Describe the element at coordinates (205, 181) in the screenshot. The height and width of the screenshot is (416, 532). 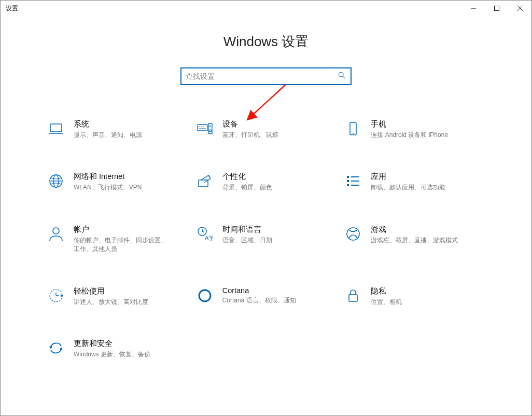
I see `paint-icon` at that location.